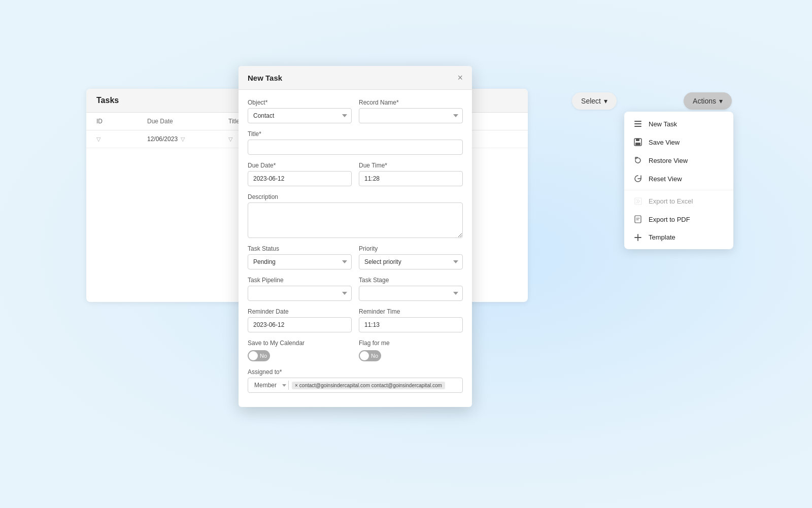 This screenshot has height=508, width=812. Describe the element at coordinates (355, 174) in the screenshot. I see `due-date-row: Due Date* Due Time*` at that location.